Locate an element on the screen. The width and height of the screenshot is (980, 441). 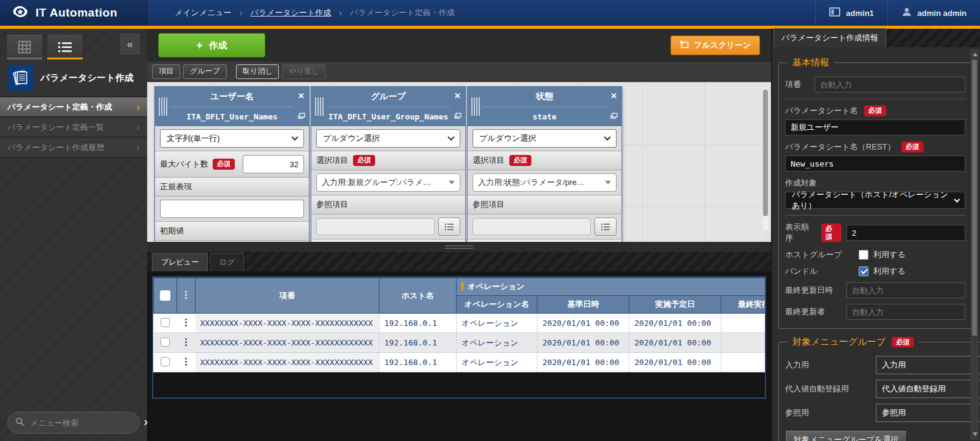
select-item-row: 入力用:状態:パラメータ/pre… is located at coordinates (544, 183).